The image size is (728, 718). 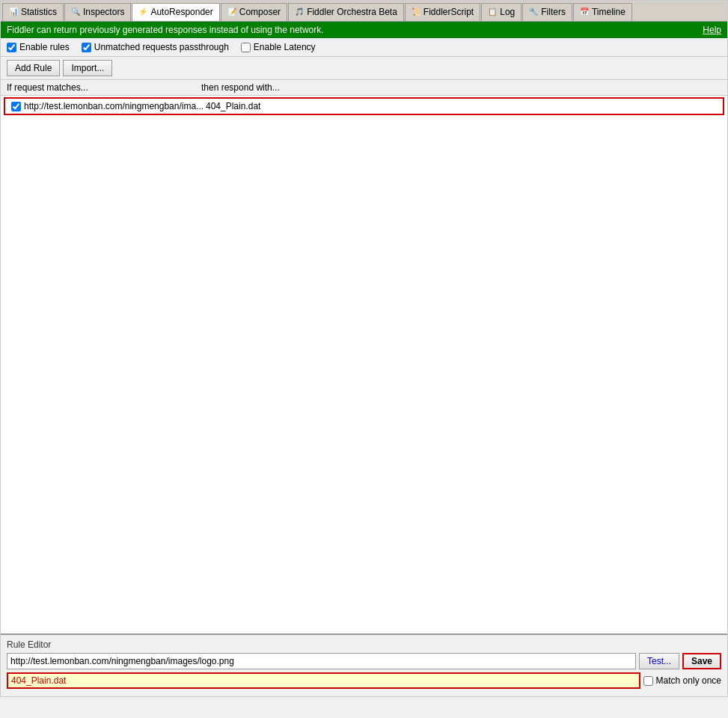 I want to click on tab-fiddlerscript-label: FiddlerScript, so click(x=449, y=12).